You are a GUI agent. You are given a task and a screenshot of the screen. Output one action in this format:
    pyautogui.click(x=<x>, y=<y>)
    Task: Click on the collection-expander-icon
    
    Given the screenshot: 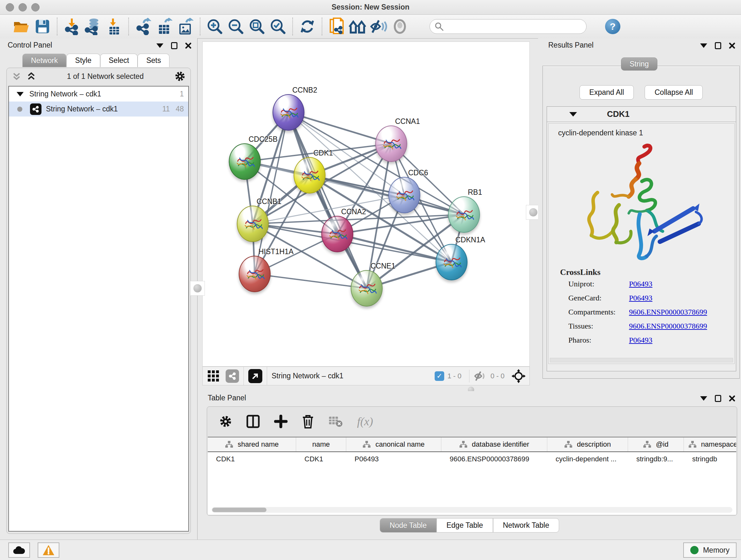 What is the action you would take?
    pyautogui.click(x=20, y=94)
    